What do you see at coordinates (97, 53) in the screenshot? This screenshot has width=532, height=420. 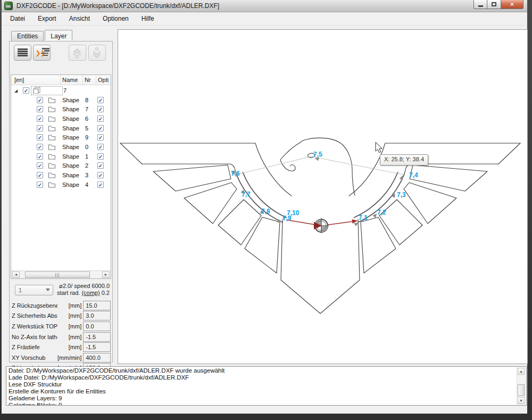 I see `move-layer-down-button` at bounding box center [97, 53].